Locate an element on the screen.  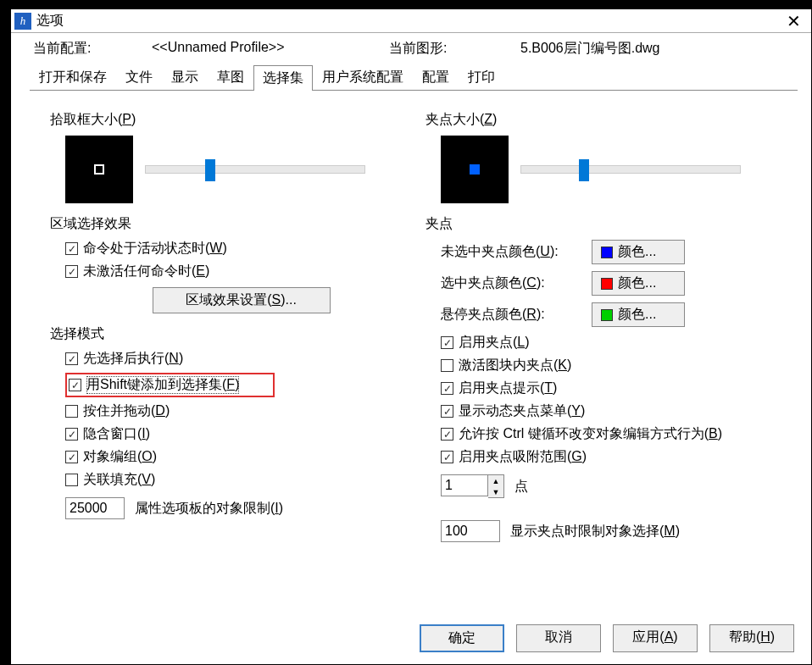
current-drawing-label: 当前图形: is located at coordinates (454, 49).